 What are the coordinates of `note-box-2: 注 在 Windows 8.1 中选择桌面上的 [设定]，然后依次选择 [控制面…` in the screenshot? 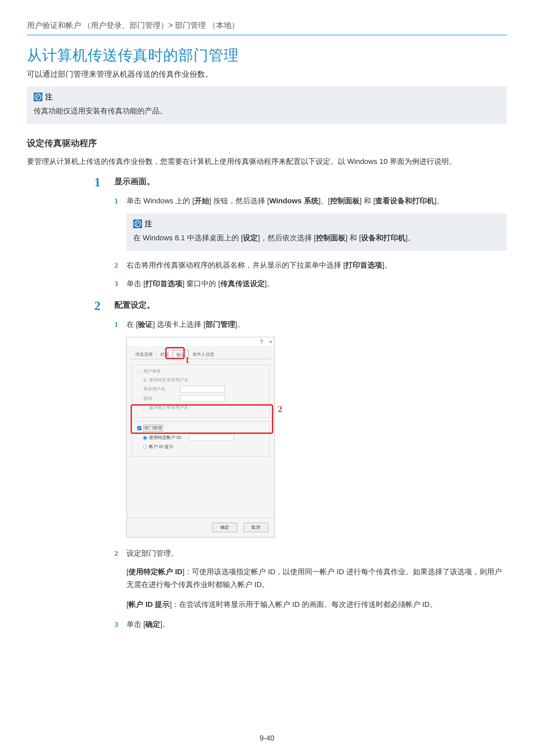 It's located at (317, 232).